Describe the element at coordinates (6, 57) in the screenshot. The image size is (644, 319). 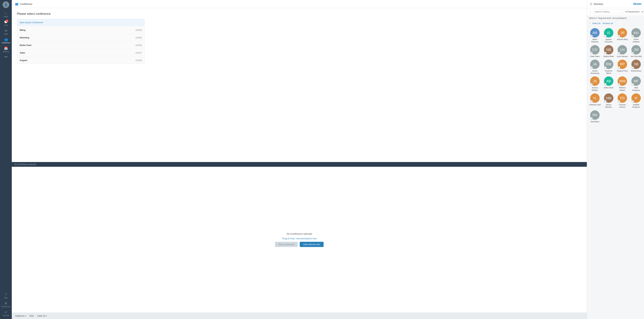
I see `more-icon: •••` at that location.